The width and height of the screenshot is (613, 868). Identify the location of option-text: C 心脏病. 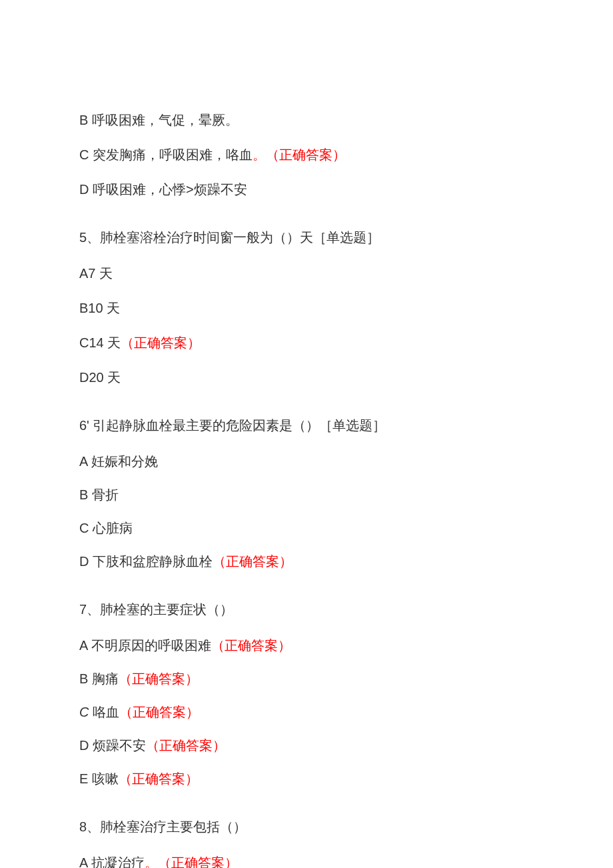
(106, 528).